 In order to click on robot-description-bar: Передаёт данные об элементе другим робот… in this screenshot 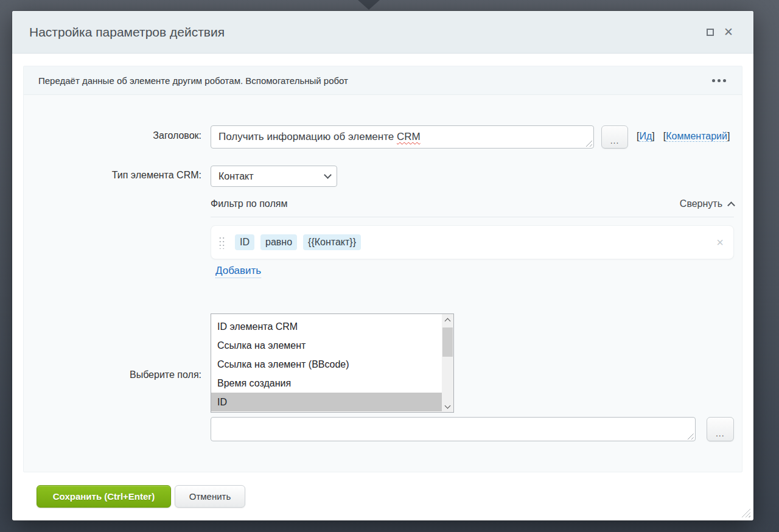, I will do `click(383, 80)`.